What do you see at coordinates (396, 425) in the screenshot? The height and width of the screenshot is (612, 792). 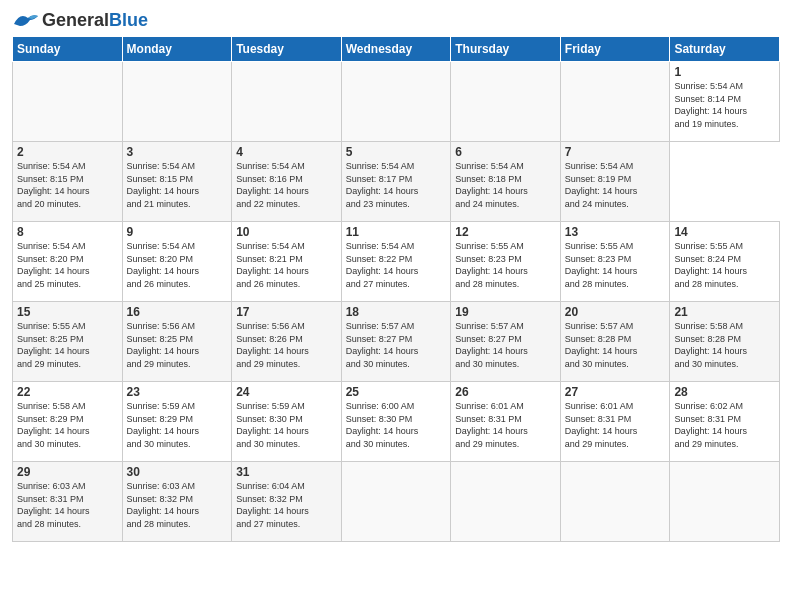 I see `day-info: Sunrise: 6:00 AMSunset: 8:30 PMDaylight:…` at bounding box center [396, 425].